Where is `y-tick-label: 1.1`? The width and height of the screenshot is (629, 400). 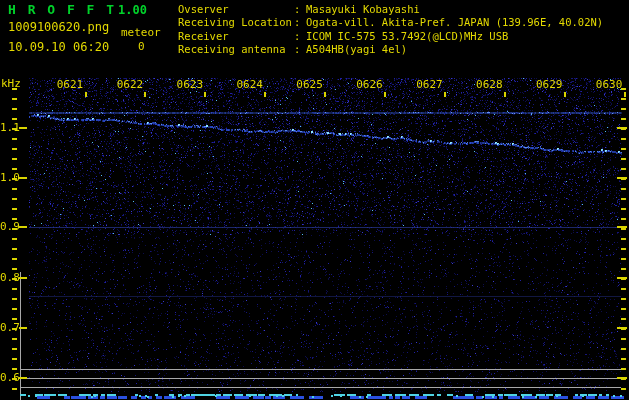
y-tick-label: 1.1 is located at coordinates (10, 128).